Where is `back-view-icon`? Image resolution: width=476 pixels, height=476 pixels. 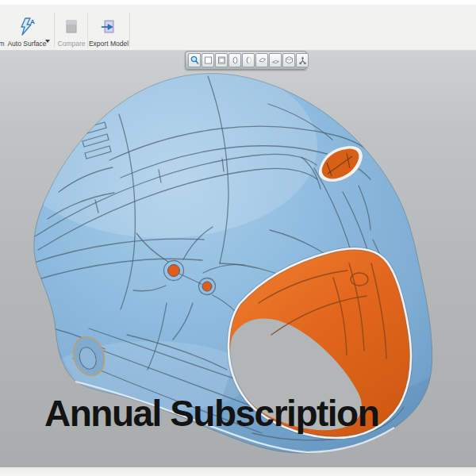
back-view-icon is located at coordinates (221, 60).